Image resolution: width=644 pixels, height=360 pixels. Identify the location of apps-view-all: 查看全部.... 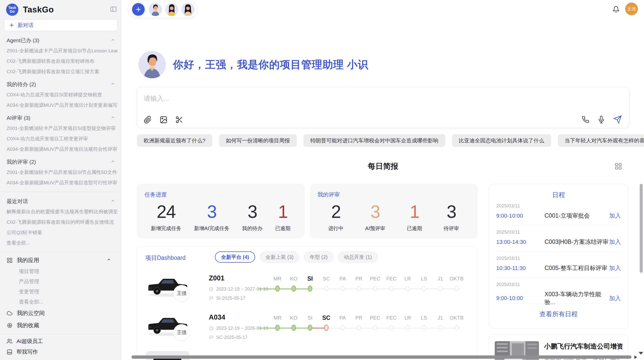
(61, 302).